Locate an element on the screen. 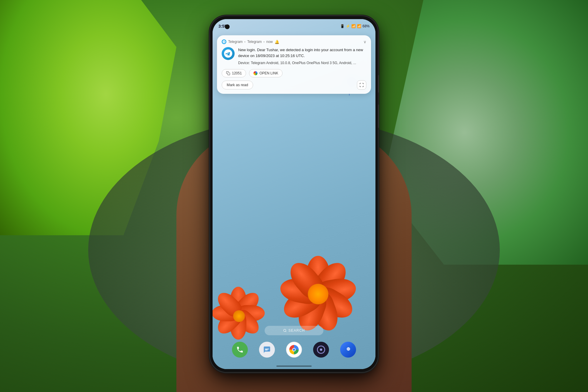 Image resolution: width=588 pixels, height=392 pixels. camera-hole is located at coordinates (227, 27).